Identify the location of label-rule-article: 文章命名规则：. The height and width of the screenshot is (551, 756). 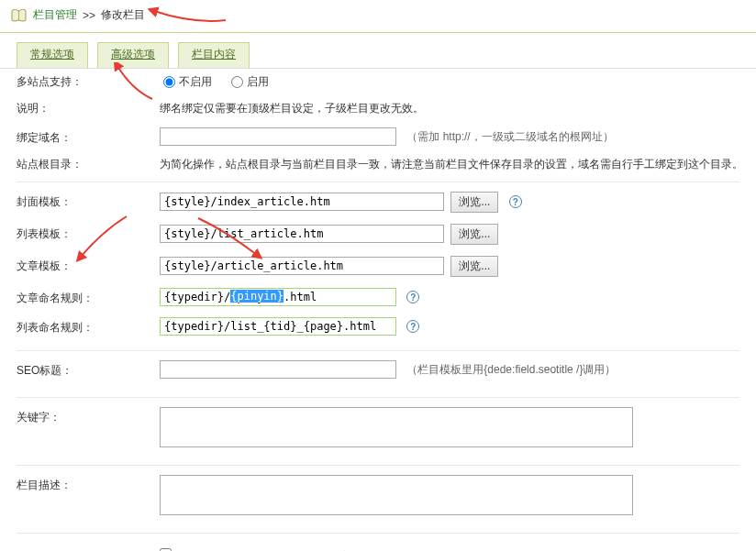
(75, 297).